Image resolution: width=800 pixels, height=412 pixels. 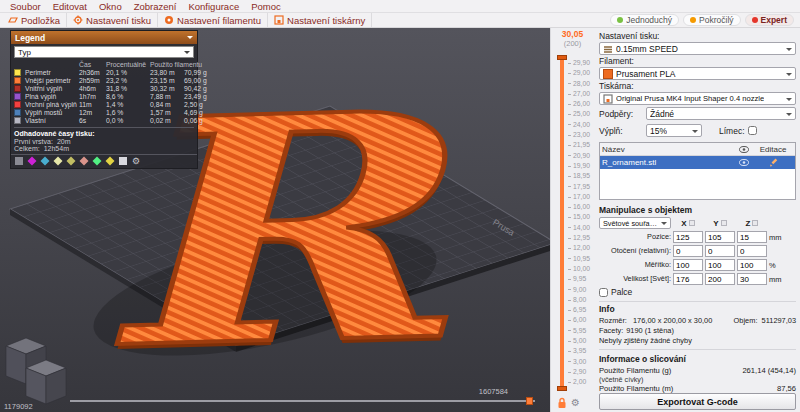 I want to click on layer-tick-label: 10,95, so click(x=579, y=259).